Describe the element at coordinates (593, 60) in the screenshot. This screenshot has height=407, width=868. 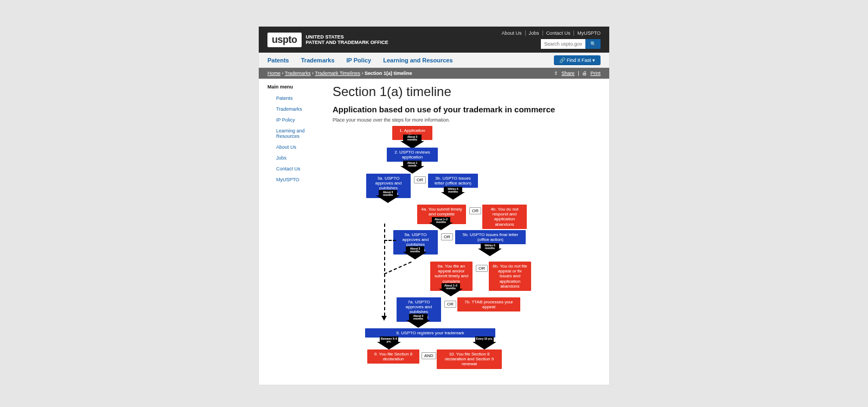
I see `chevron-down-icon: ▾` at that location.